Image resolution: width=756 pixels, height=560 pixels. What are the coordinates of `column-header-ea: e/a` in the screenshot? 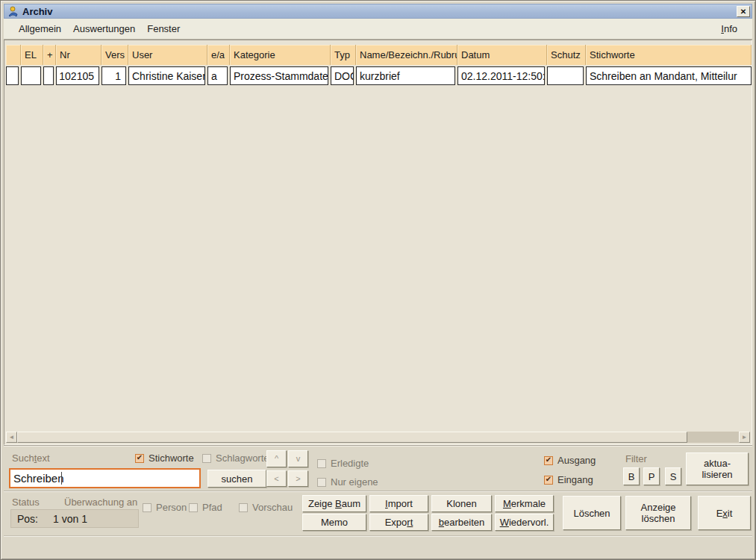 It's located at (219, 55).